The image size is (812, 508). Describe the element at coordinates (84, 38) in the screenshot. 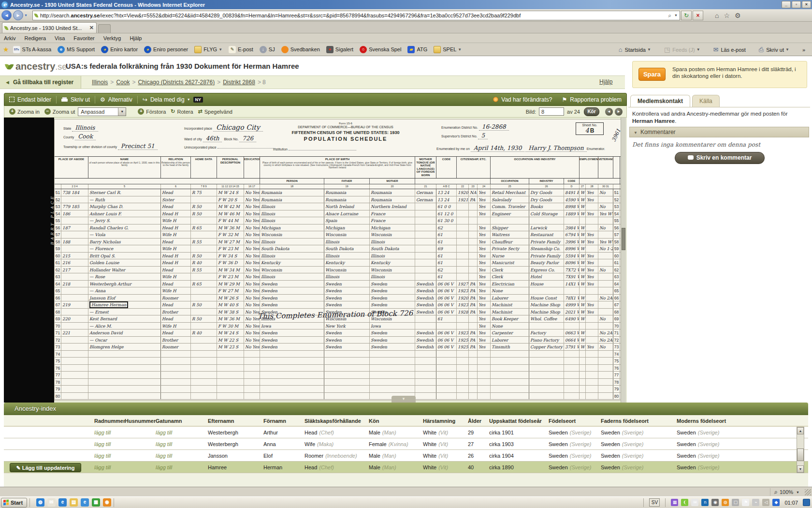

I see `menu-item-favoriter: Favoriter` at that location.